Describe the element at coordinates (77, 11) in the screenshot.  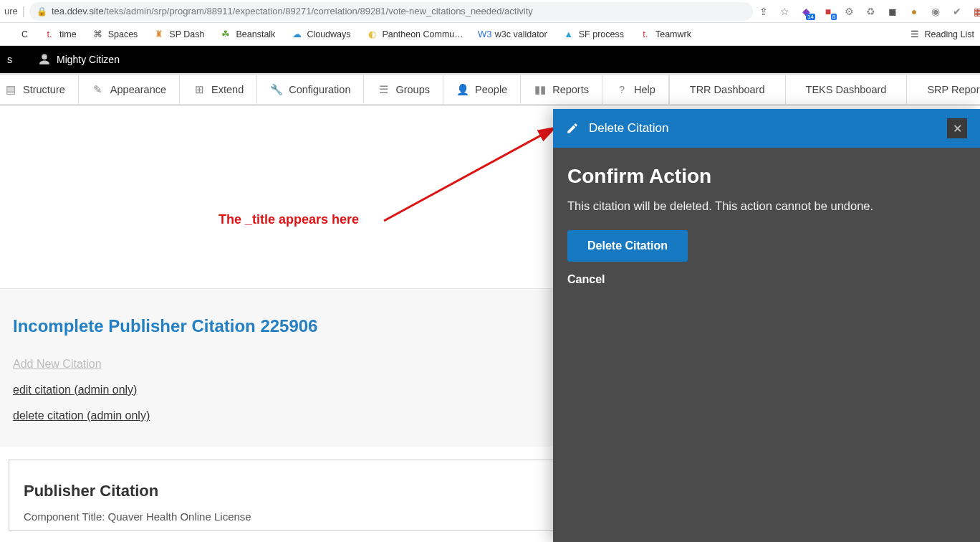
I see `url-host: tea.ddev.site` at that location.